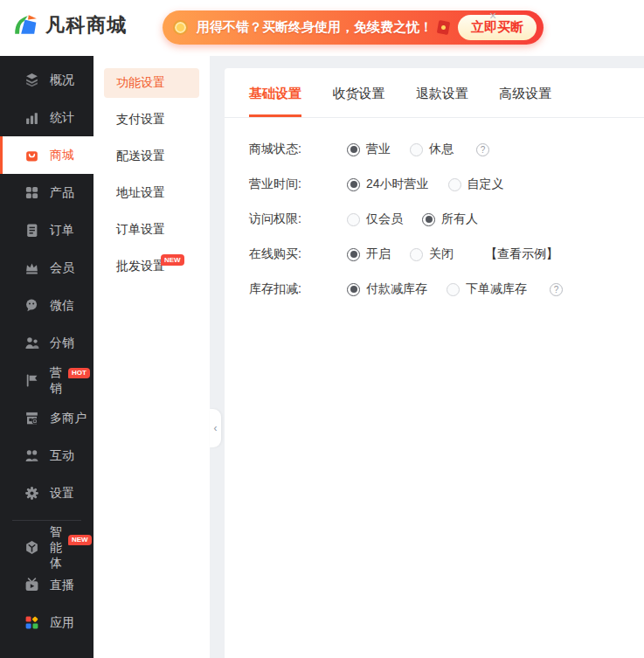  Describe the element at coordinates (215, 428) in the screenshot. I see `sidebar-collapse-handle` at that location.